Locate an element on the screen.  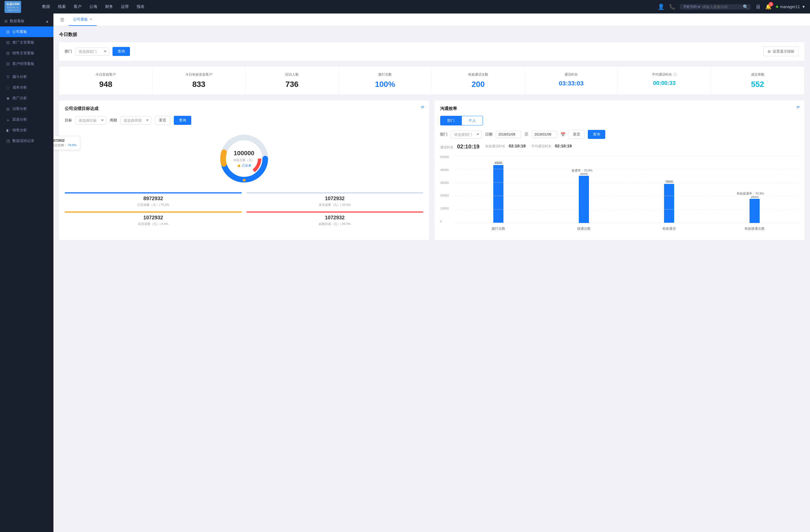
filter-row: 部门 请选择部门 查询 ⚙ 设置显示指标 is located at coordinates (432, 52).